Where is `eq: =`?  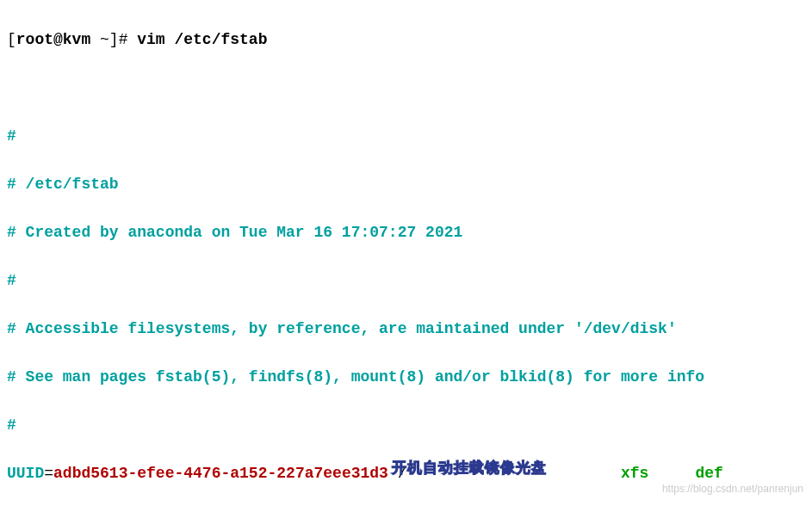
eq: = is located at coordinates (48, 473).